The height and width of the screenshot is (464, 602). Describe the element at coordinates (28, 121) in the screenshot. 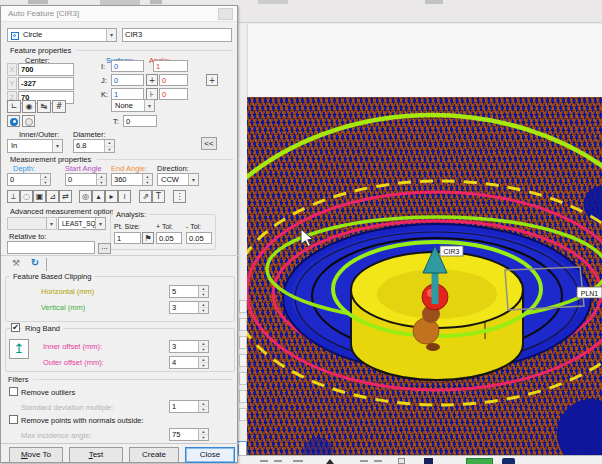

I see `measure-mode-toggle-off` at that location.